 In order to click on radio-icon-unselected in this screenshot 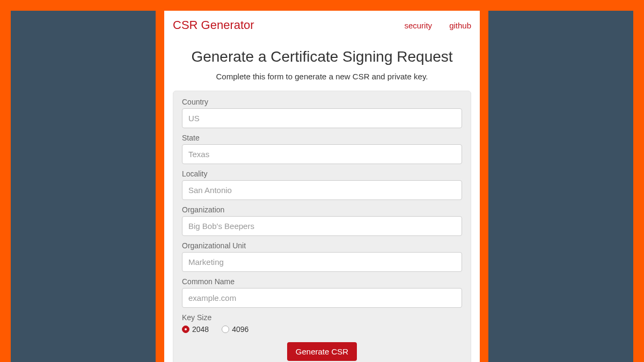, I will do `click(225, 329)`.